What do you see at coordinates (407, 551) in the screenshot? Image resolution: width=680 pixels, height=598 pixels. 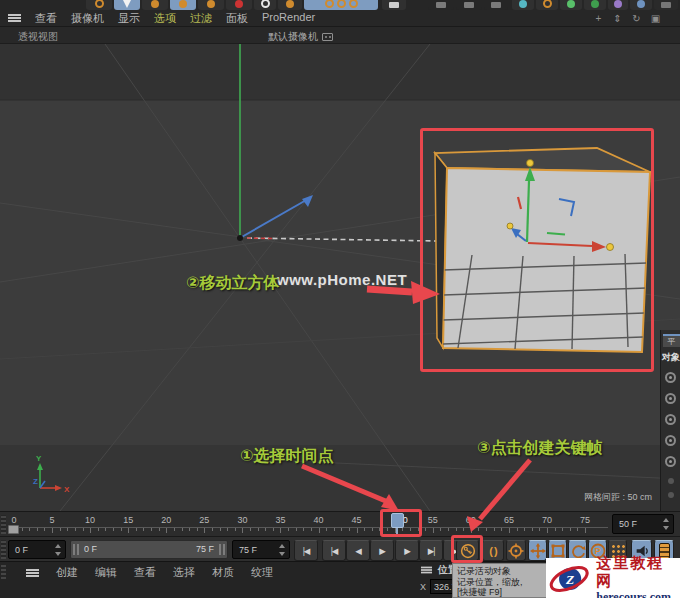 I see `next-frame-icon: ▶` at bounding box center [407, 551].